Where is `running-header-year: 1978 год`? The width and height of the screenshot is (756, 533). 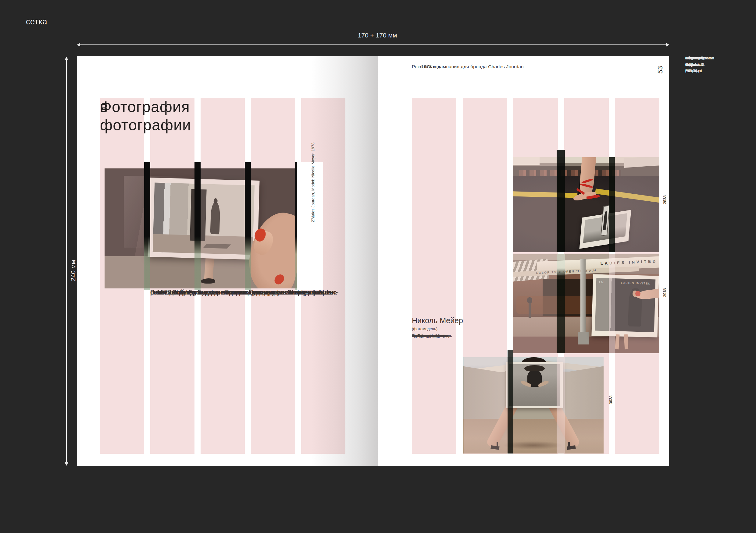
running-header-year: 1978 год is located at coordinates (431, 66).